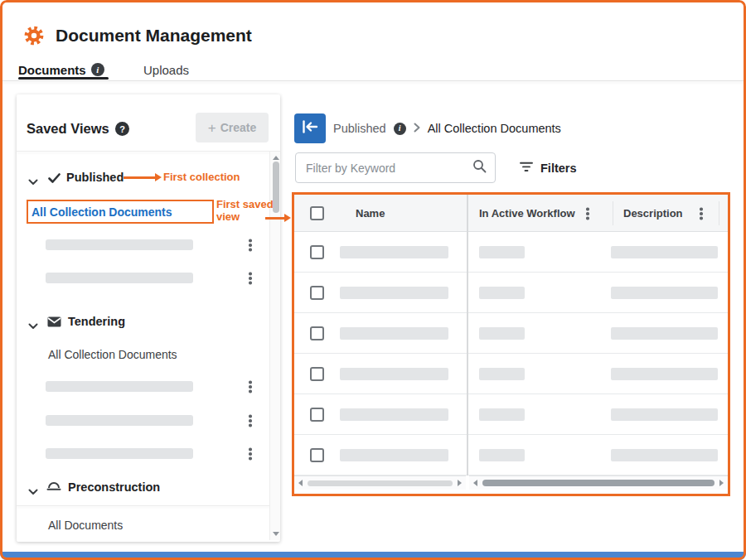 This screenshot has width=746, height=560. I want to click on sidebar-group-preconstruction: Preconstruction, so click(114, 487).